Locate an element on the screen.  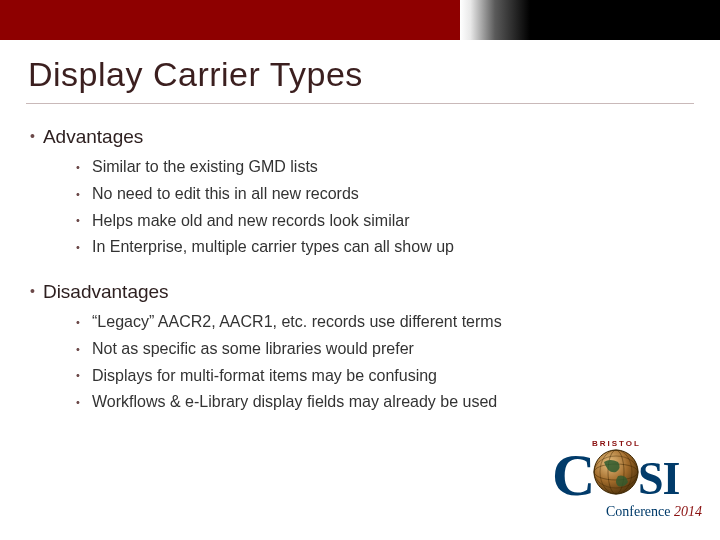
list-item: •In Enterprise, multiple carrier types c… is located at coordinates (383, 248).